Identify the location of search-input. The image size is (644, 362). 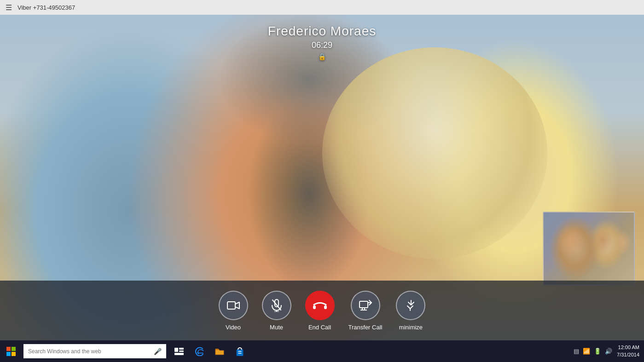
(89, 351).